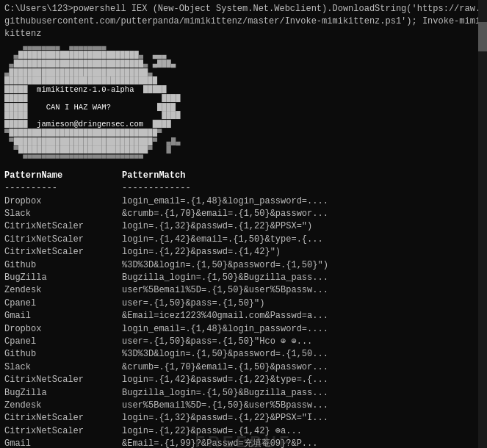 The width and height of the screenshot is (487, 448). Describe the element at coordinates (217, 226) in the screenshot. I see `pattern-match-cell: login=.{1,32}&passwd=.{1,22}&PPSX=")` at that location.